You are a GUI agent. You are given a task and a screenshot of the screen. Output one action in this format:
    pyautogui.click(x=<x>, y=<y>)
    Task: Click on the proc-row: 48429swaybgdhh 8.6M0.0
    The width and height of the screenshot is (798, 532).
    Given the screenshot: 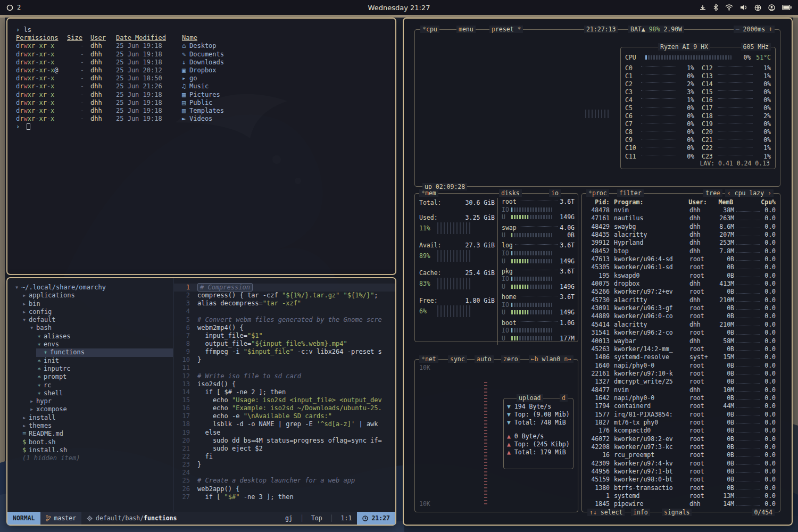 What is the action you would take?
    pyautogui.click(x=681, y=227)
    